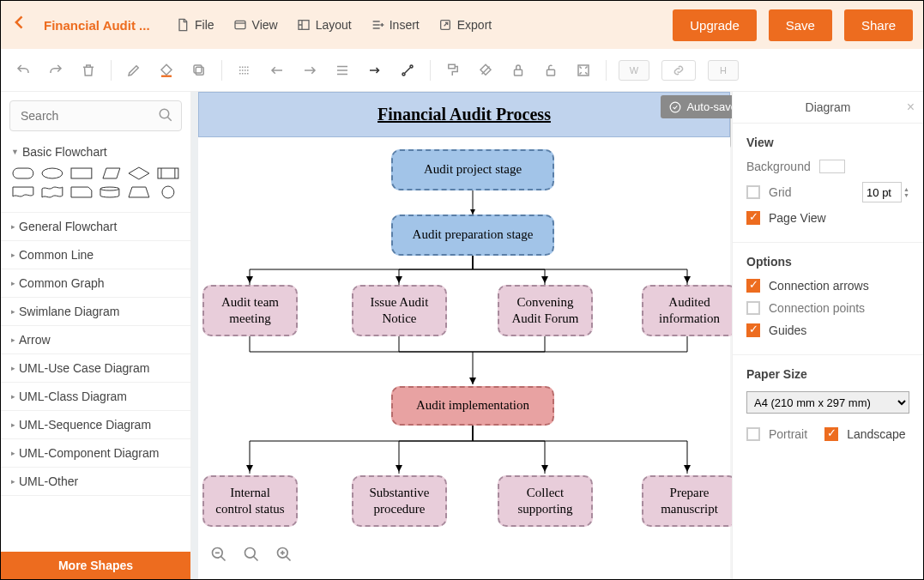 The height and width of the screenshot is (580, 924). What do you see at coordinates (546, 311) in the screenshot?
I see `node-convening-forum: Convening Audit Forum` at bounding box center [546, 311].